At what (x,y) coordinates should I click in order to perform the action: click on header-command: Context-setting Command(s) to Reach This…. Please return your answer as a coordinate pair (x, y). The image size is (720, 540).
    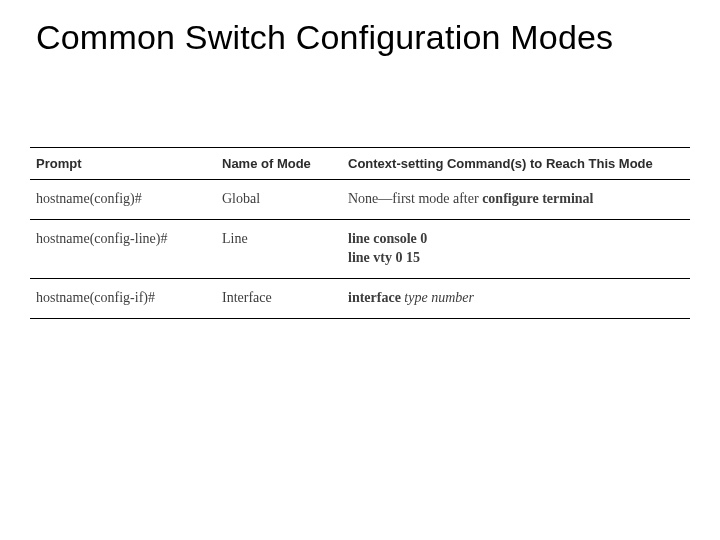
    Looking at the image, I should click on (516, 164).